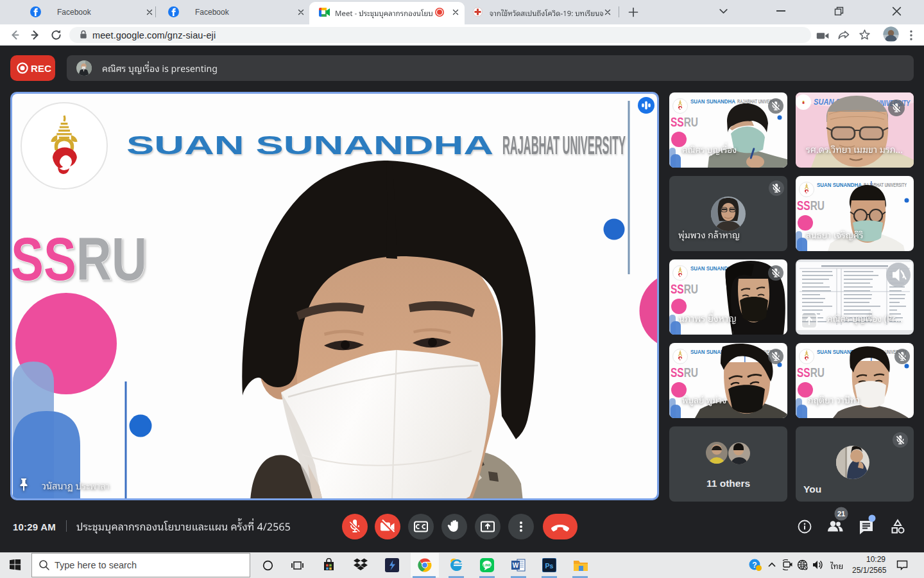 The width and height of the screenshot is (924, 578). Describe the element at coordinates (841, 514) in the screenshot. I see `svg-text: 21` at that location.